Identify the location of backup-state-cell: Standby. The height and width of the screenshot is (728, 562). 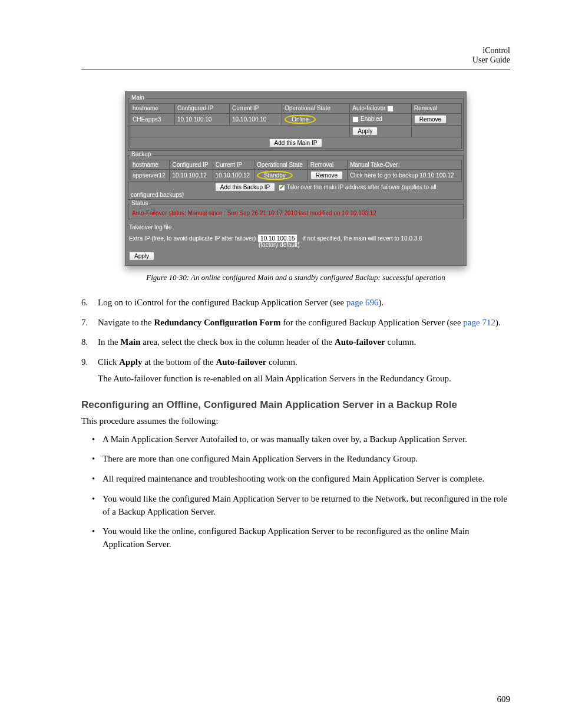
(282, 175).